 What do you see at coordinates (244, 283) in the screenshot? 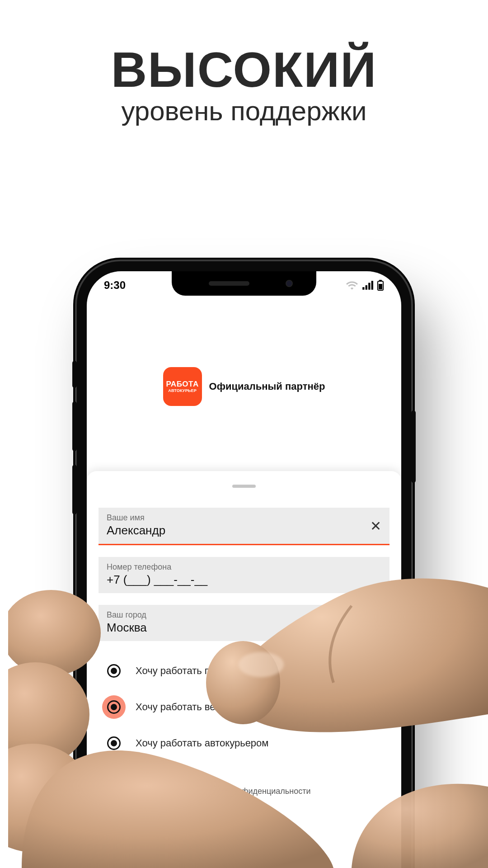
I see `phone-notch` at bounding box center [244, 283].